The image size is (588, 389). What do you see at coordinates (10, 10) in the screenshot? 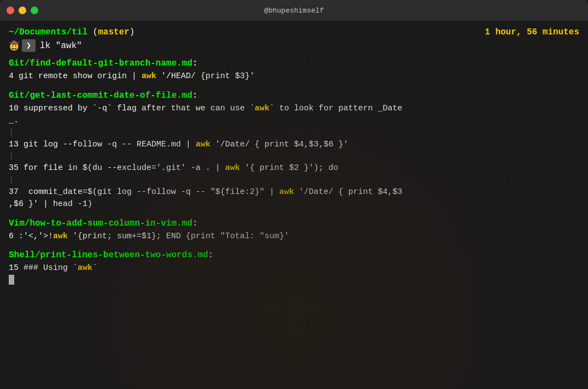
I see `close-button` at bounding box center [10, 10].